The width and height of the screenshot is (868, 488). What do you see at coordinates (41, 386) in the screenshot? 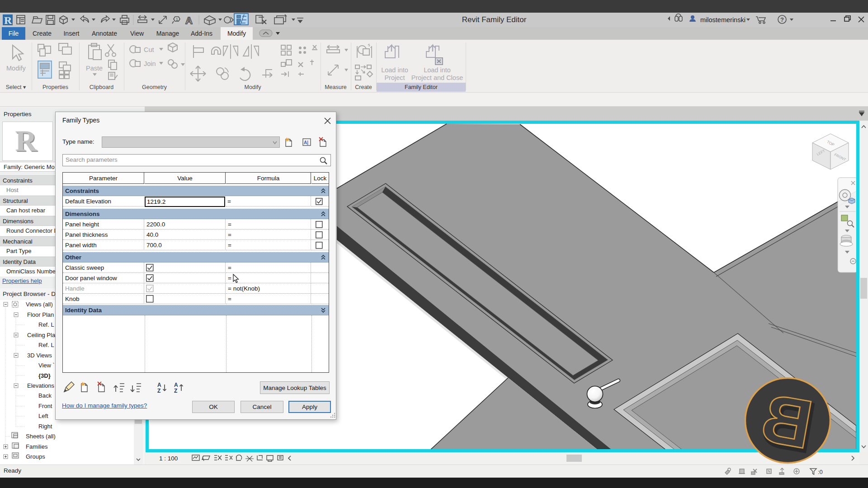
I see `svg-text: Elevations` at bounding box center [41, 386].